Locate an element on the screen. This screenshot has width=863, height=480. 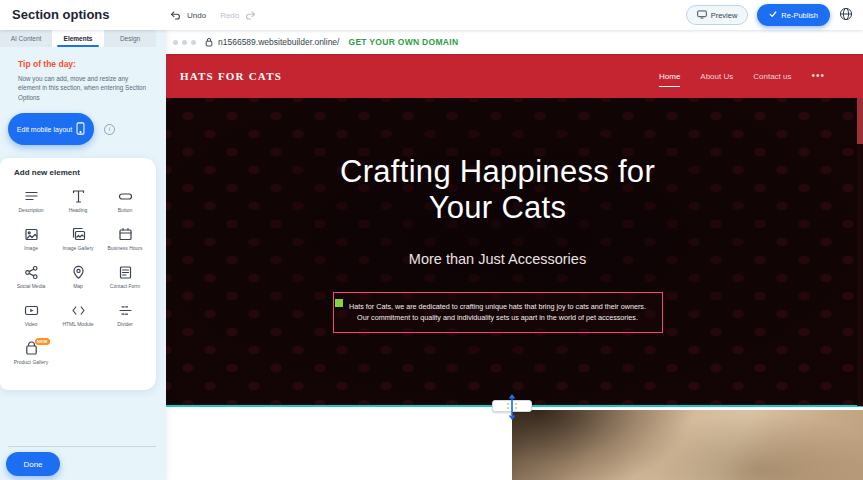
calendar-clock-icon is located at coordinates (126, 234).